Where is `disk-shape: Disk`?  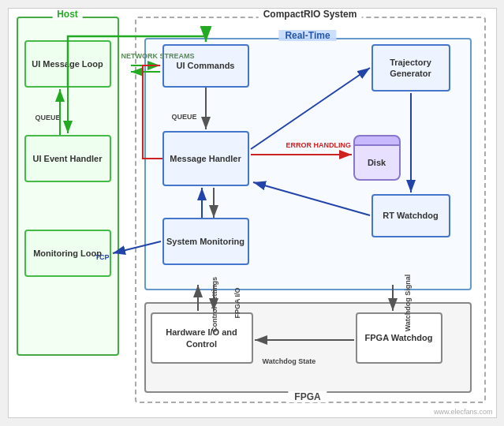 disk-shape: Disk is located at coordinates (377, 158).